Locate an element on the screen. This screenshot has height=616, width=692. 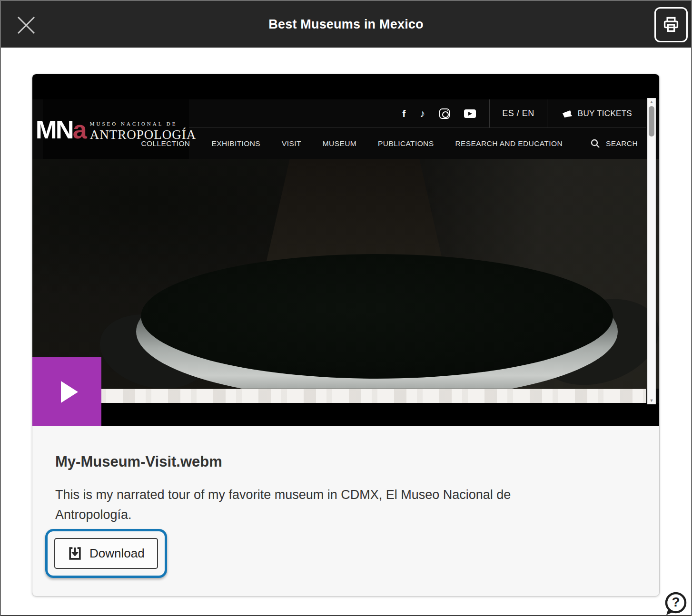
help-button: ? is located at coordinates (675, 603).